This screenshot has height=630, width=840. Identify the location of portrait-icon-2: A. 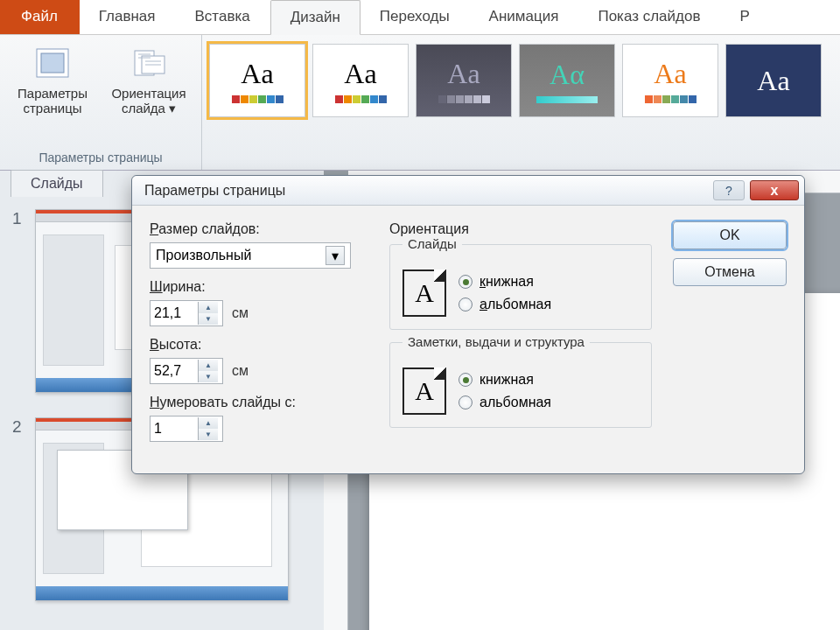
(424, 391).